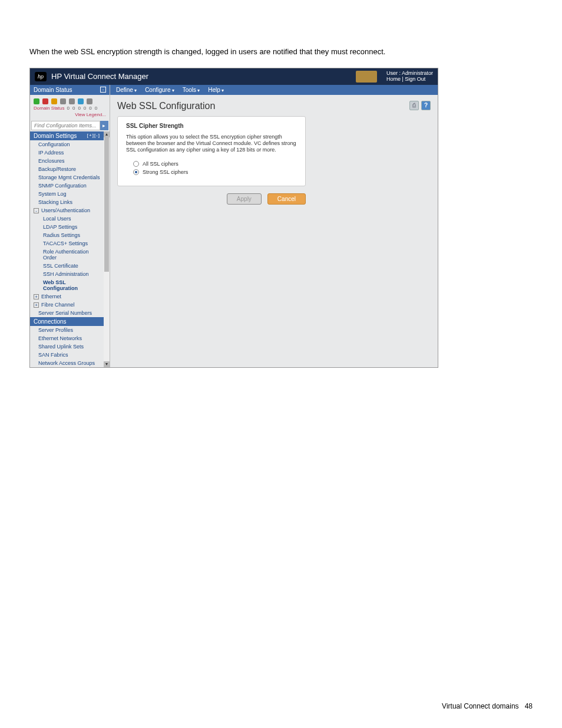 This screenshot has width=562, height=728. What do you see at coordinates (191, 90) in the screenshot?
I see `menu-tools: Tools` at bounding box center [191, 90].